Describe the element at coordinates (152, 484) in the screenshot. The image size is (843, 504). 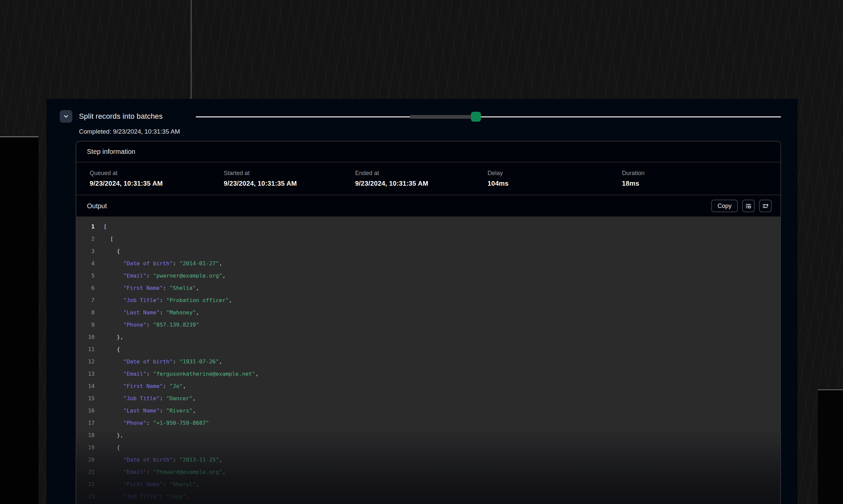
I see `code-line-text: "First Name": "Sheryl",` at that location.